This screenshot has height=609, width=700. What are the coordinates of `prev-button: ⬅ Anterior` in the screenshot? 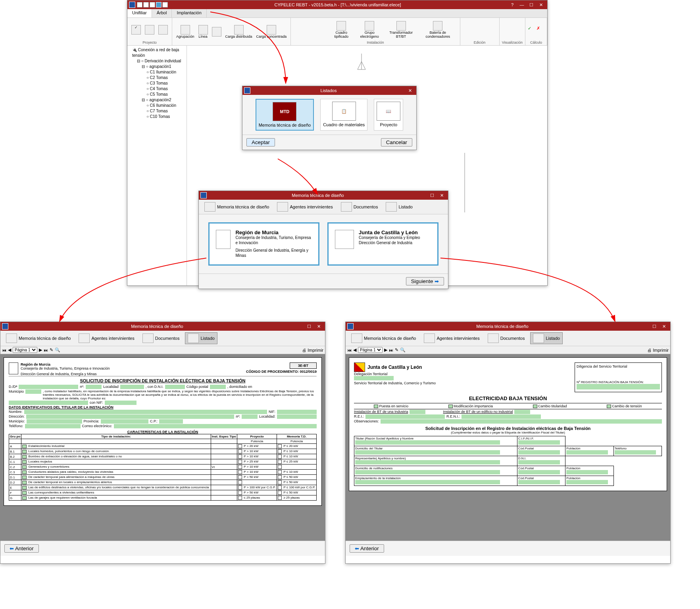 It's located at (367, 549).